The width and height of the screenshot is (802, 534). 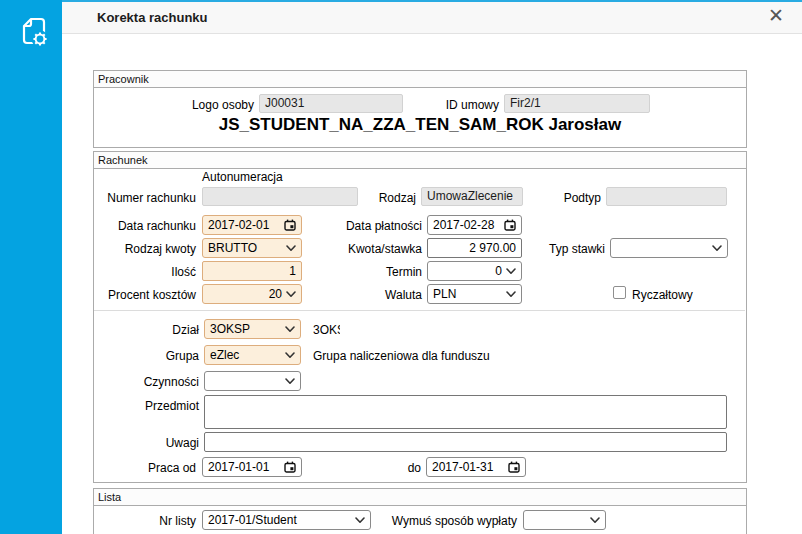 I want to click on data-platnosci-label: Data płatności, so click(x=378, y=226).